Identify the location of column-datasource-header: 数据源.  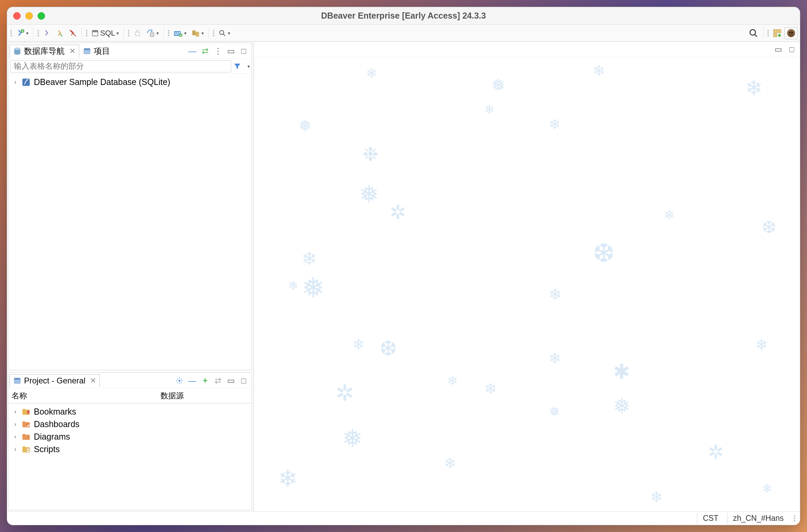
(172, 396).